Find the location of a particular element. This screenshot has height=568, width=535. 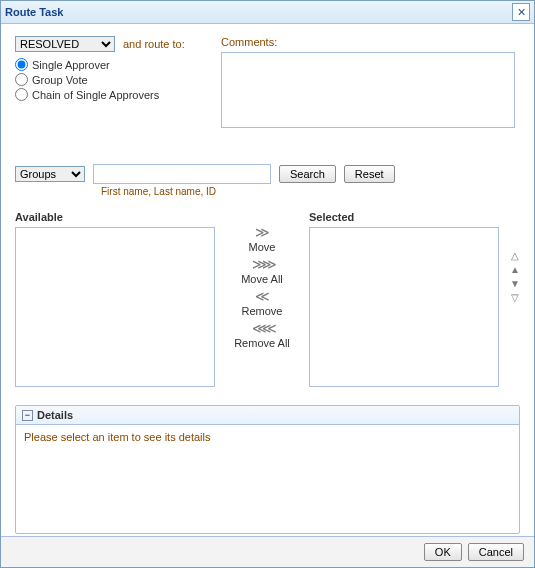

cancel-button: Cancel is located at coordinates (496, 552).